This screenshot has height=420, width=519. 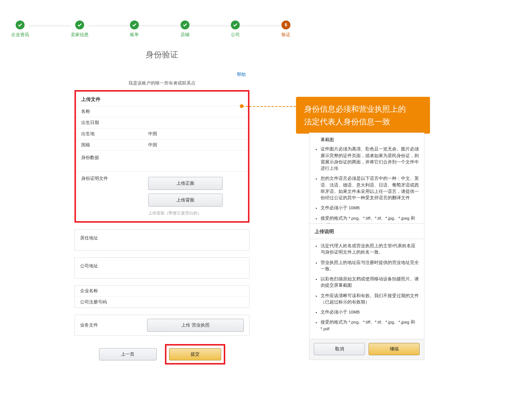 What do you see at coordinates (195, 302) in the screenshot?
I see `company-reg-value` at bounding box center [195, 302].